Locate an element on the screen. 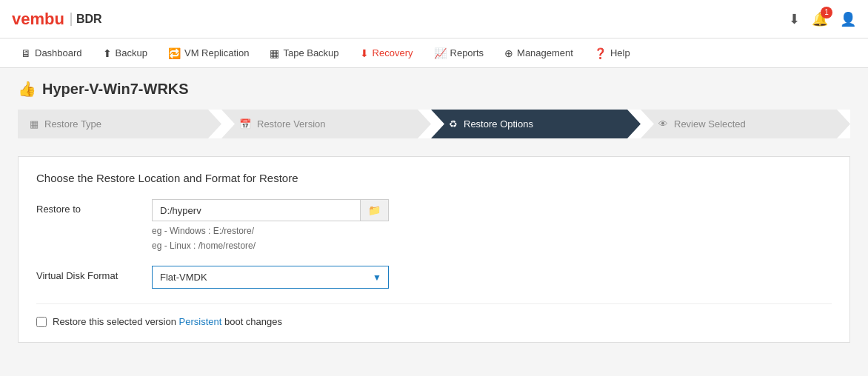 This screenshot has width=868, height=376. virtual-disk-format-label: Virtual Disk Format is located at coordinates (88, 274).